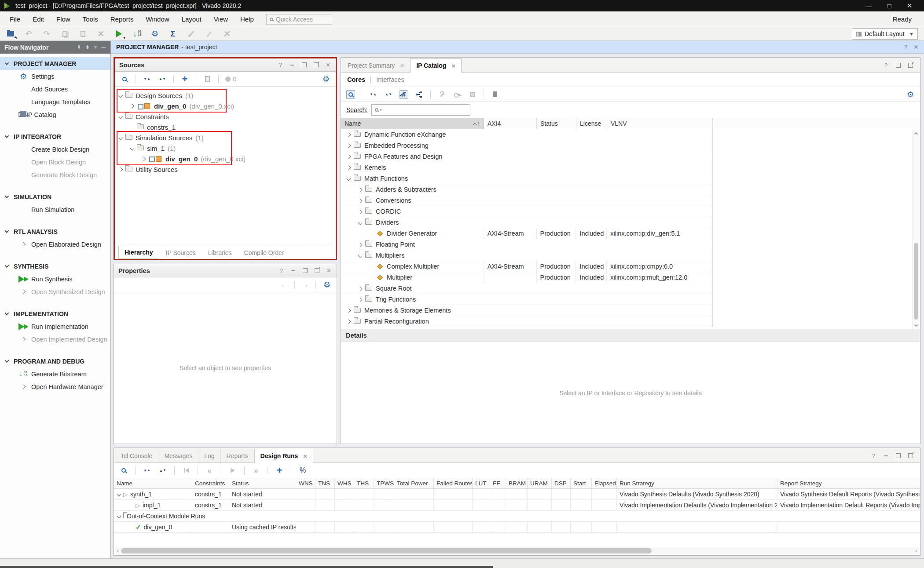 This screenshot has height=568, width=924. Describe the element at coordinates (55, 326) in the screenshot. I see `flow-navigator-row: Run Implementation` at that location.